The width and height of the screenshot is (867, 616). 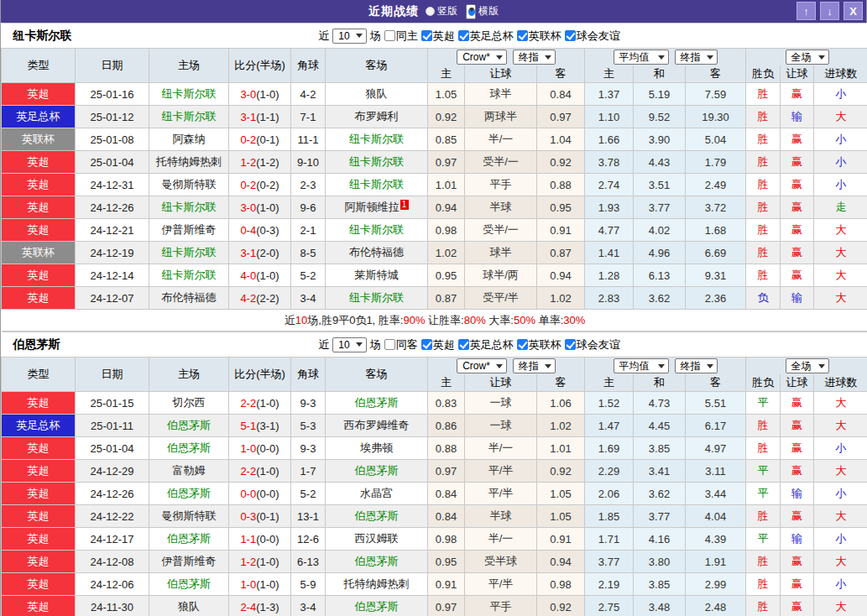 What do you see at coordinates (609, 539) in the screenshot?
I see `avg-home-cell: 1.71` at bounding box center [609, 539].